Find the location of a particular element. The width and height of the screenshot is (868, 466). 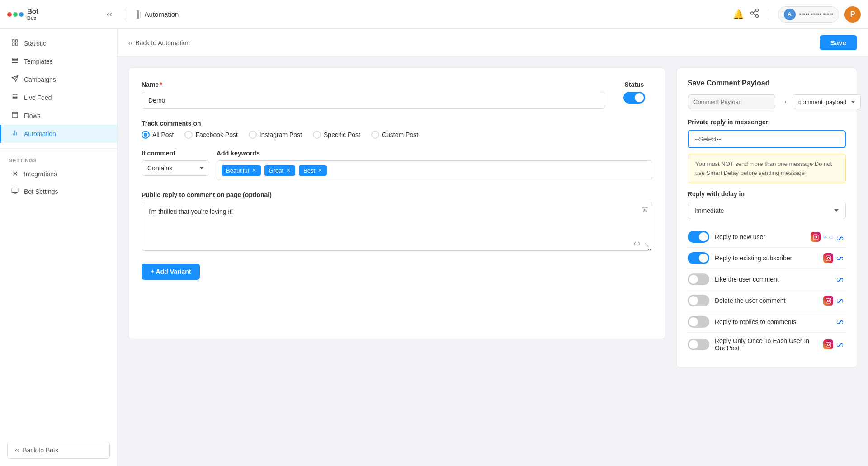

name-input is located at coordinates (373, 100).